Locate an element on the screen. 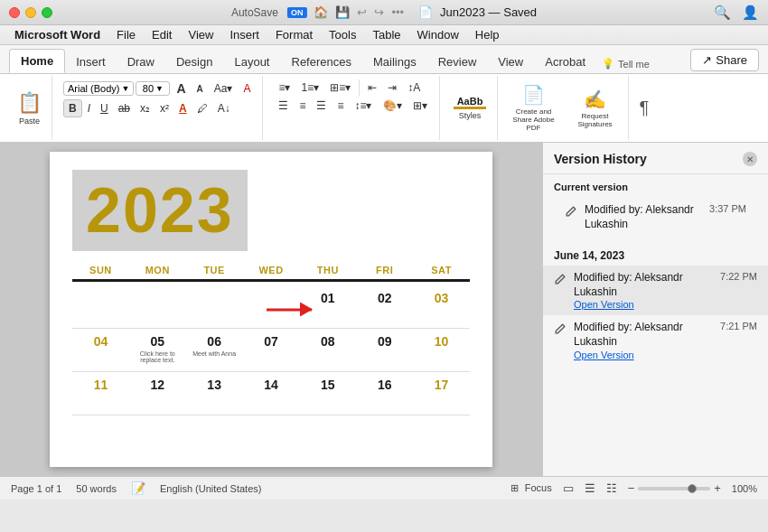  minimize-button is located at coordinates (31, 13).